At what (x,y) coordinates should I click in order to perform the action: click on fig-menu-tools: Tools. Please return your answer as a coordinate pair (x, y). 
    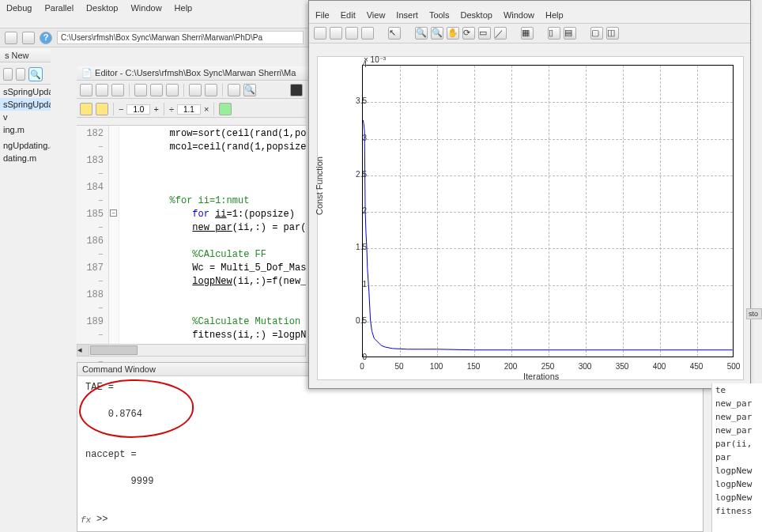
    Looking at the image, I should click on (439, 15).